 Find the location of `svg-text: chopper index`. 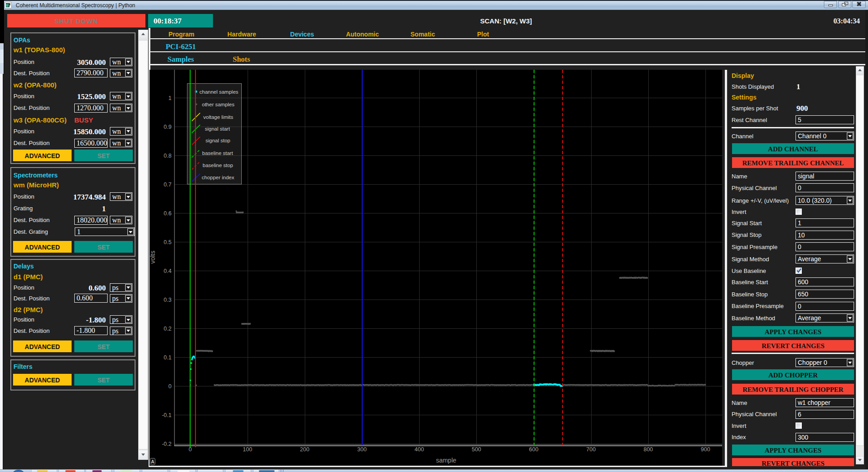

svg-text: chopper index is located at coordinates (218, 177).